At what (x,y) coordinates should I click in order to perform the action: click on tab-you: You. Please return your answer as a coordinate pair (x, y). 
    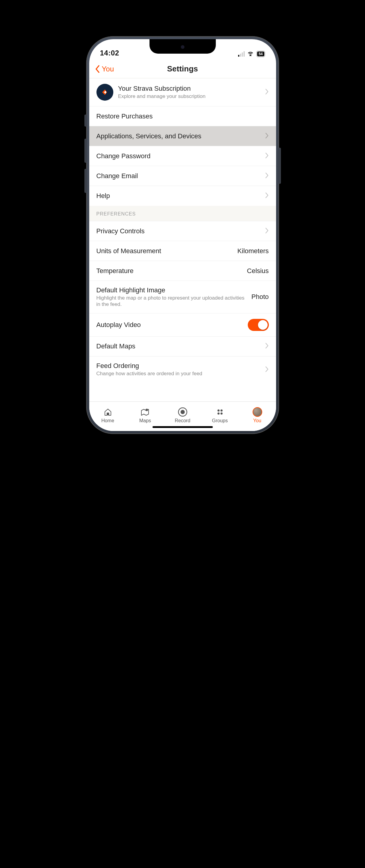
    Looking at the image, I should click on (257, 414).